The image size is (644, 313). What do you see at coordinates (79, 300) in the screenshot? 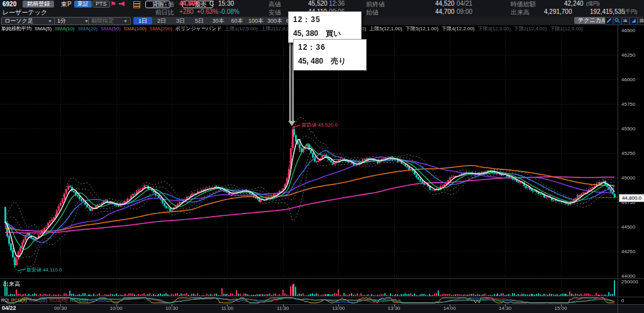
I see `rci-legend-RCI4(60): RCI4(60)` at bounding box center [79, 300].